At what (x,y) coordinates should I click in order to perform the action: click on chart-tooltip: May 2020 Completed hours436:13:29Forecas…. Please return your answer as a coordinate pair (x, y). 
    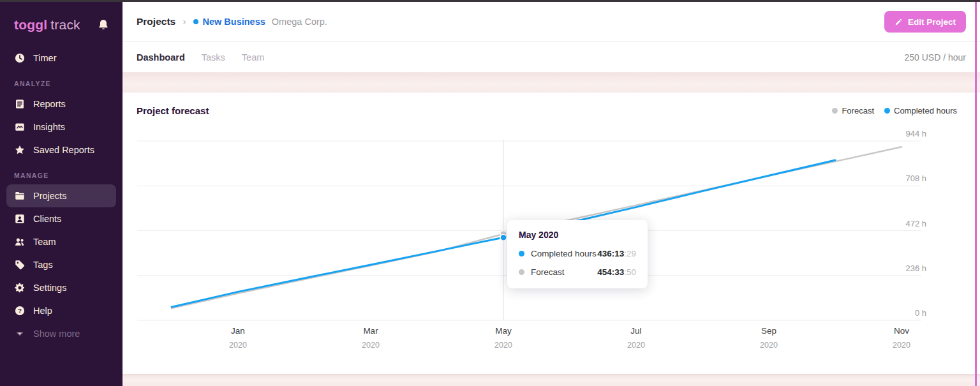
    Looking at the image, I should click on (577, 254).